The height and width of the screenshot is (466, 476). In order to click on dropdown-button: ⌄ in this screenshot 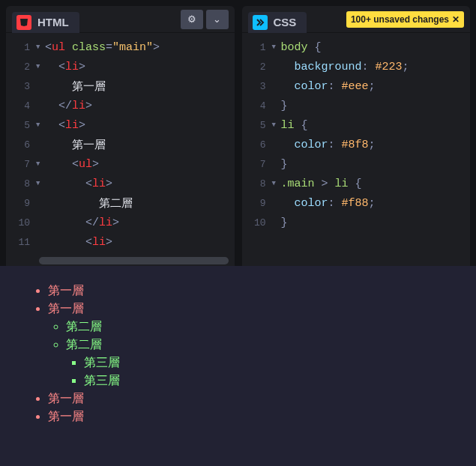, I will do `click(217, 19)`.